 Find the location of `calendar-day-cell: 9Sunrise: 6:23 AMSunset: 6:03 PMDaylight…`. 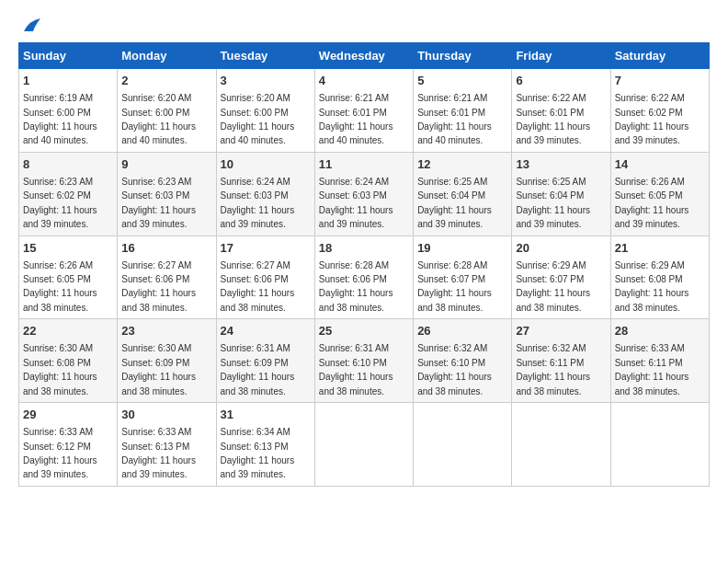

calendar-day-cell: 9Sunrise: 6:23 AMSunset: 6:03 PMDaylight… is located at coordinates (167, 193).